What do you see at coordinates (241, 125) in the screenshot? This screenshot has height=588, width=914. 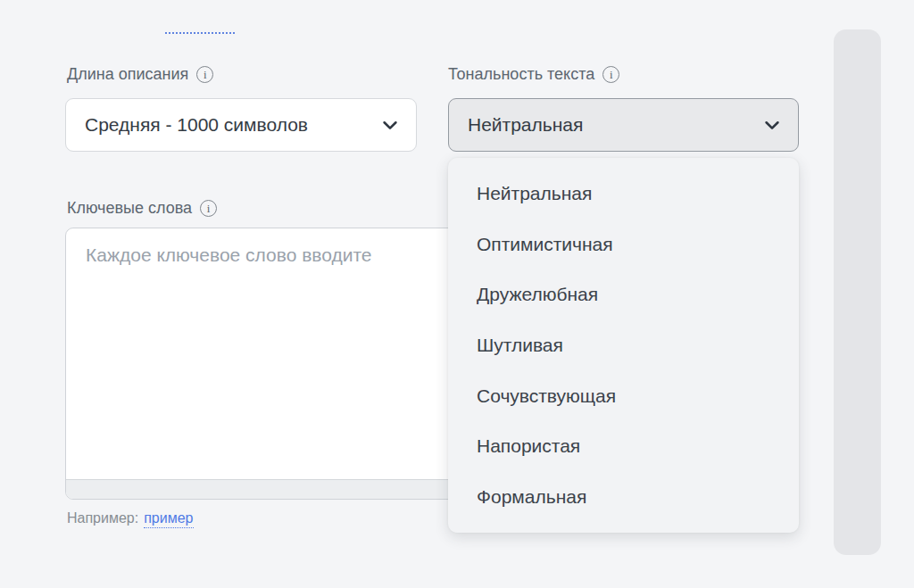 I see `description-length-select: Средняя - 1000 символов` at bounding box center [241, 125].